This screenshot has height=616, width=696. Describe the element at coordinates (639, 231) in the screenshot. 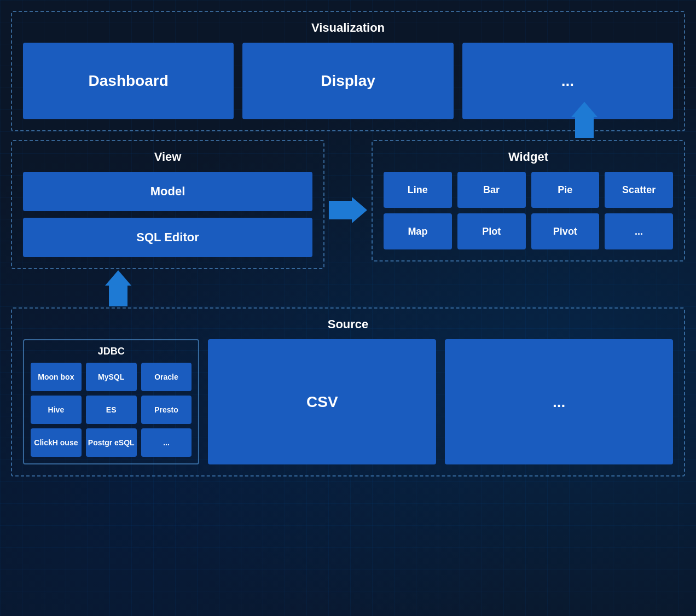

I see `widget-card-more: ...` at that location.